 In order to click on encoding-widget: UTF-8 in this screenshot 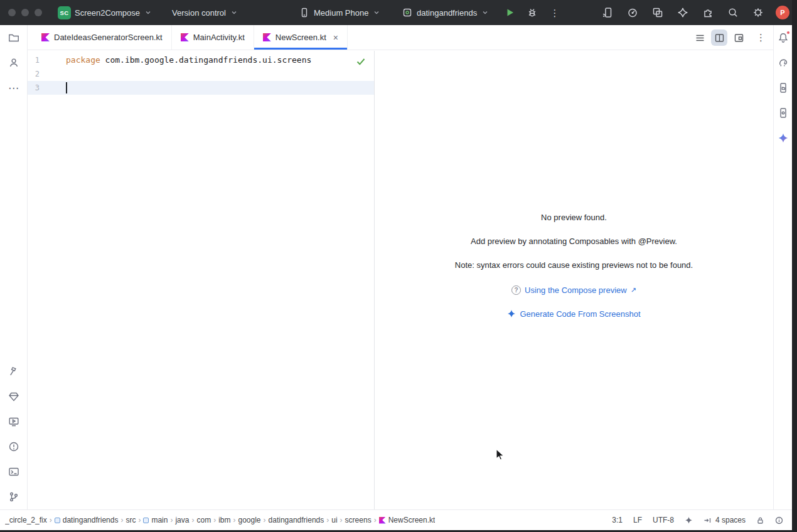, I will do `click(663, 520)`.